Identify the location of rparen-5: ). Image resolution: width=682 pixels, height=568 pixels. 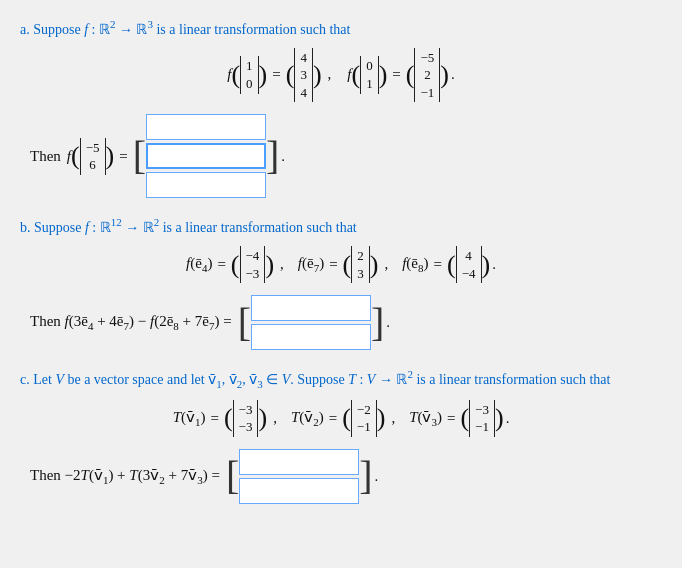
(110, 156).